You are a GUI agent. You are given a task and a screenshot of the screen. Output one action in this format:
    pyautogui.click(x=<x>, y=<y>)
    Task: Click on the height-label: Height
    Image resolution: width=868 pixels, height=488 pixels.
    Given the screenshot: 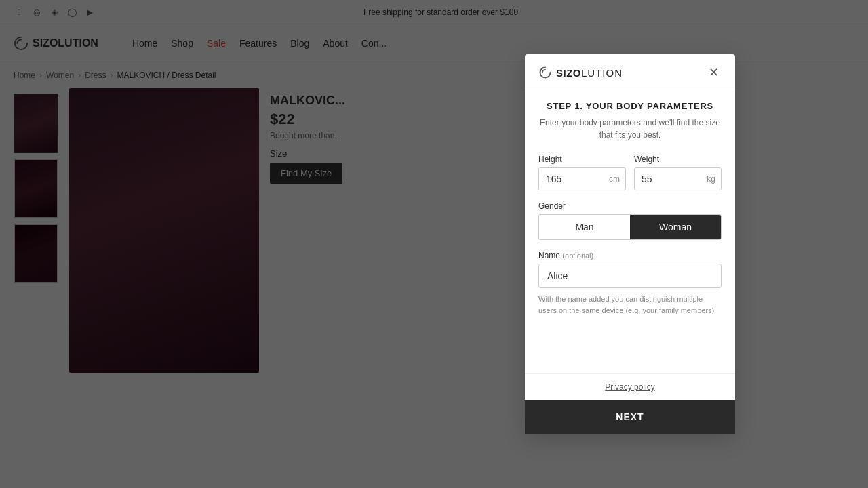 What is the action you would take?
    pyautogui.click(x=582, y=159)
    